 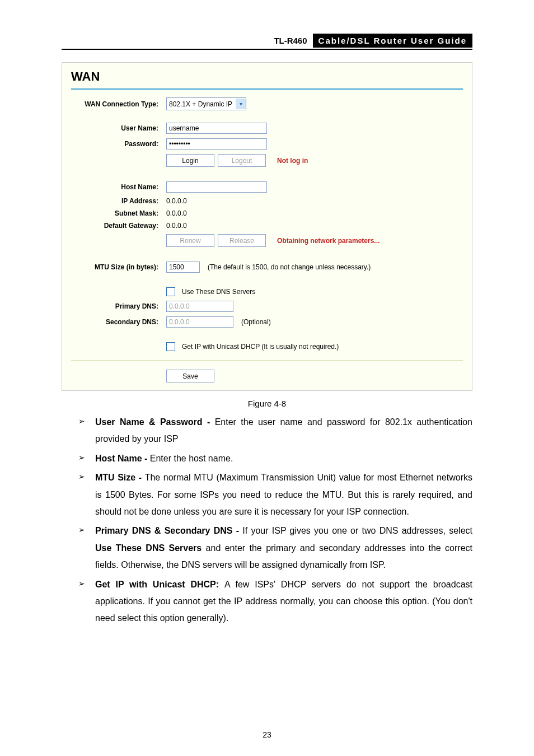 What do you see at coordinates (275, 495) in the screenshot?
I see `list-item: MTU Size - The normal MTU (Maximum Trans…` at bounding box center [275, 495].